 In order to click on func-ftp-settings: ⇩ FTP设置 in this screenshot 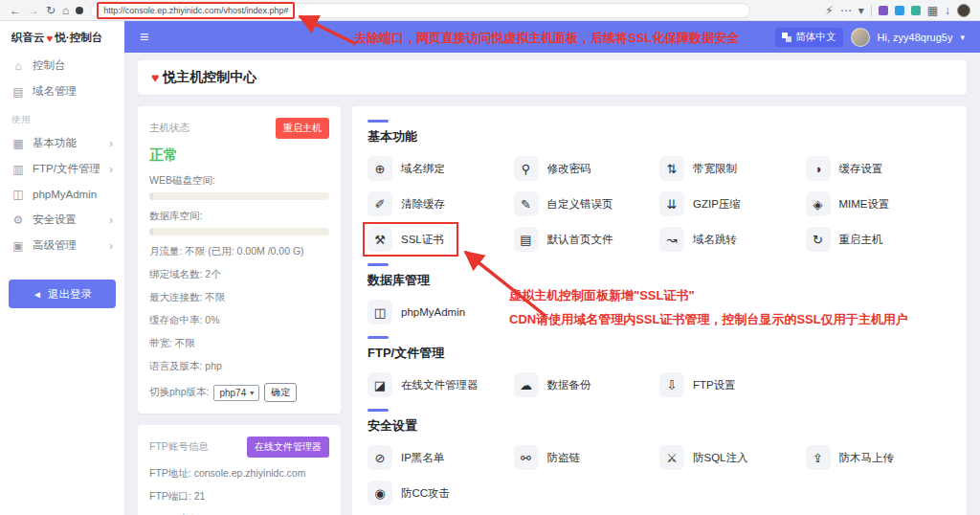, I will do `click(733, 385)`.